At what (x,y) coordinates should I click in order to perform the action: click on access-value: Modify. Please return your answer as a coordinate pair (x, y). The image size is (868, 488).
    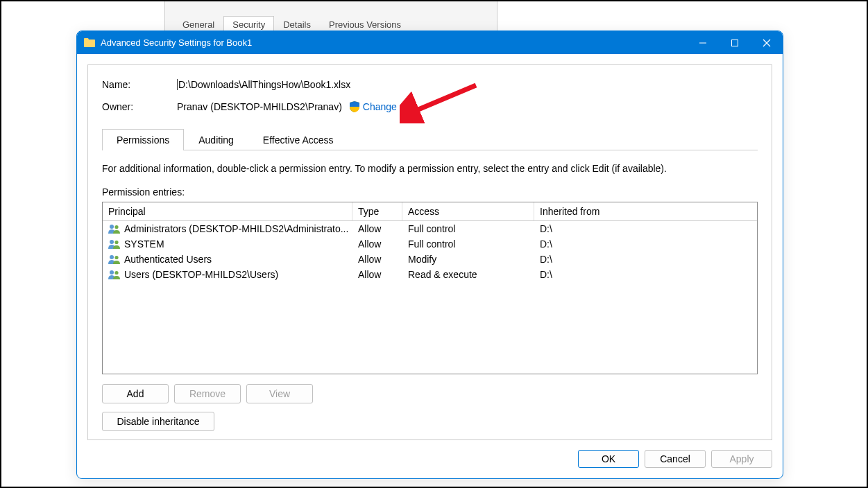
    Looking at the image, I should click on (468, 259).